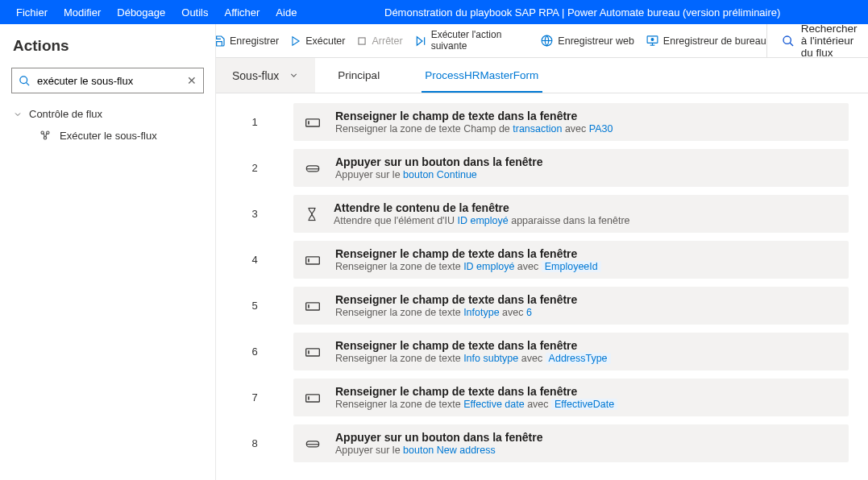  What do you see at coordinates (532, 398) in the screenshot?
I see `step-row: 7Renseigner le champ de texte dans la fe…` at bounding box center [532, 398].